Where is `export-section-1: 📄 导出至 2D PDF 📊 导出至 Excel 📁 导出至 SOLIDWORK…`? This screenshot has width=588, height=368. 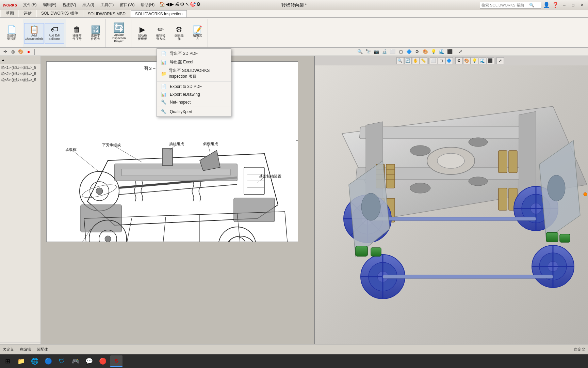 export-section-1: 📄 导出至 2D PDF 📊 导出至 Excel 📁 导出至 SOLIDWORK… is located at coordinates (194, 65).